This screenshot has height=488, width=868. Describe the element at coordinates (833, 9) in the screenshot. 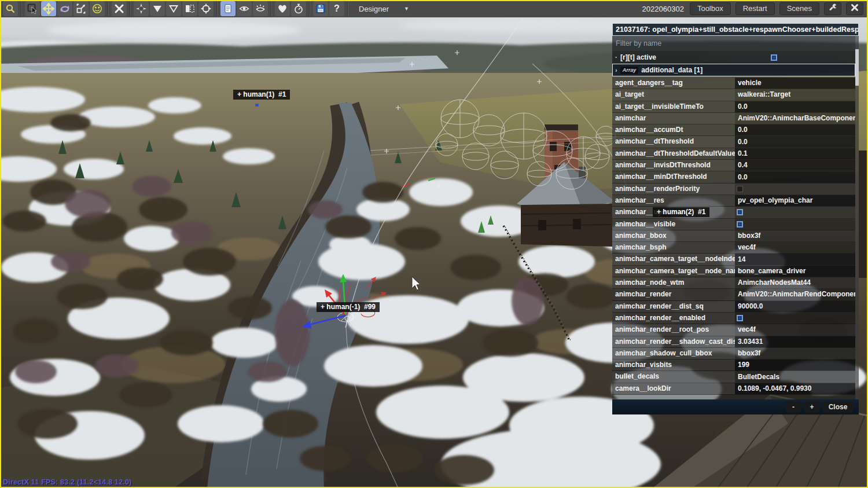

I see `settings-button` at that location.